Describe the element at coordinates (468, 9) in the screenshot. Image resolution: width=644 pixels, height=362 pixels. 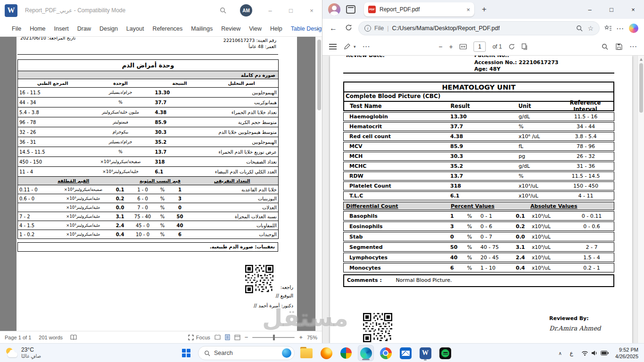
I see `tab-close-icon: ×` at that location.